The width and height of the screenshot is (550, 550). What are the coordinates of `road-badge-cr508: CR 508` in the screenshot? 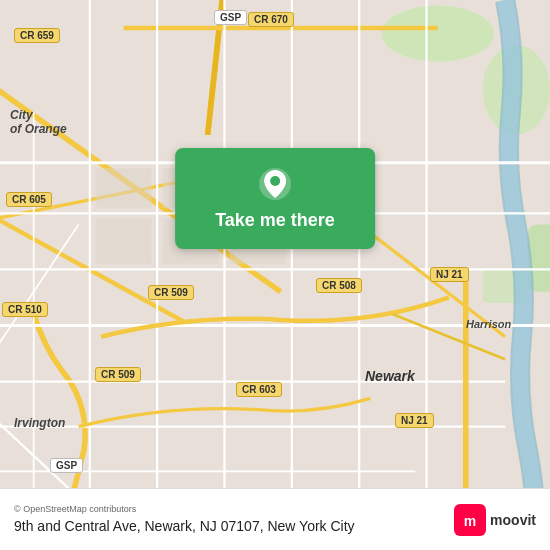 It's located at (339, 286).